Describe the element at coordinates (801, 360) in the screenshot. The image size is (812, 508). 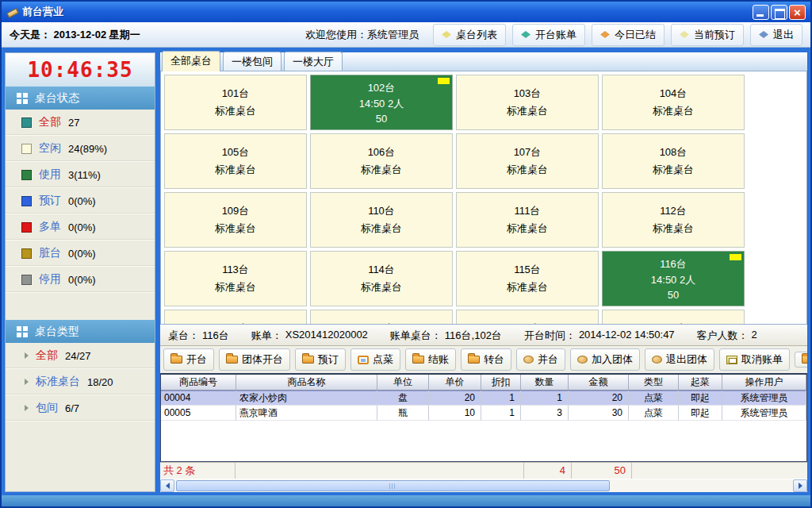
I see `toolbar-button` at that location.